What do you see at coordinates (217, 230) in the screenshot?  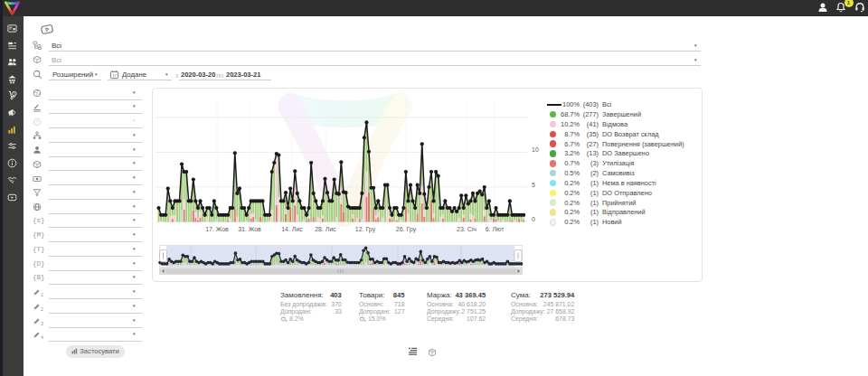 I see `svg-text: 17. Жов` at bounding box center [217, 230].